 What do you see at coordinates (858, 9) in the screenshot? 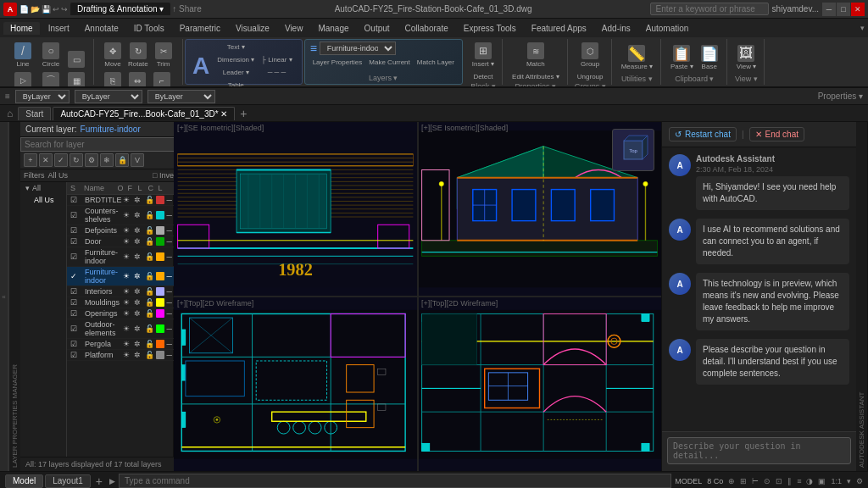
I see `close-button: ✕` at bounding box center [858, 9].